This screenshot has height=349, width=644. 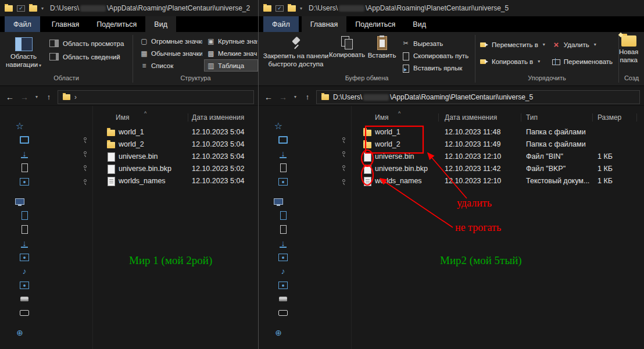 I want to click on file-row-world_1: world_112.10.2023 11:48Папка с файлами, so click(x=498, y=131).